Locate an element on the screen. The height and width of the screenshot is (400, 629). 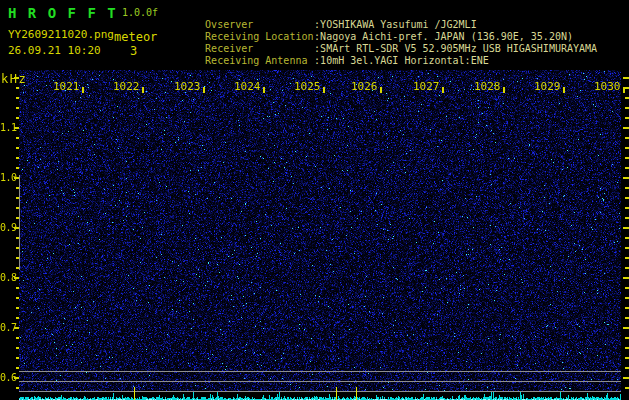
time-tick-label: 1027 is located at coordinates (426, 86).